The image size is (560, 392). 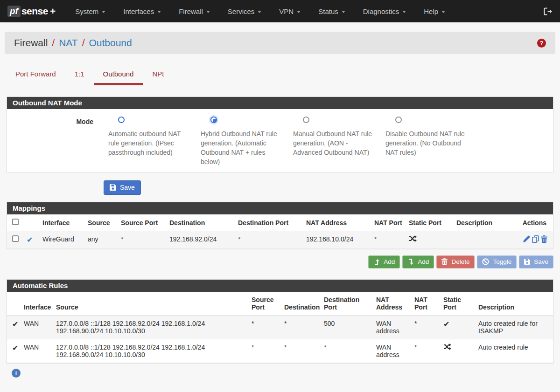 What do you see at coordinates (337, 240) in the screenshot?
I see `cell-nat-address: 192.168.10.0/24` at bounding box center [337, 240].